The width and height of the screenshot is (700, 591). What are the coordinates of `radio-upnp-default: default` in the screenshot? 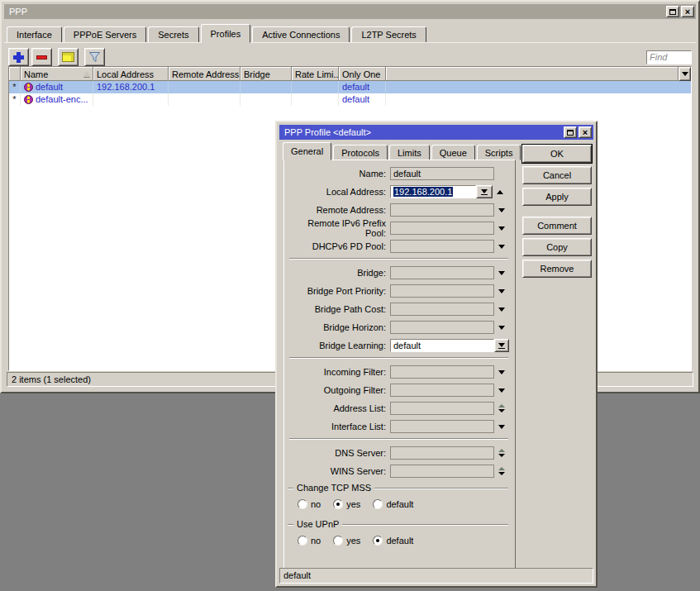 It's located at (393, 541).